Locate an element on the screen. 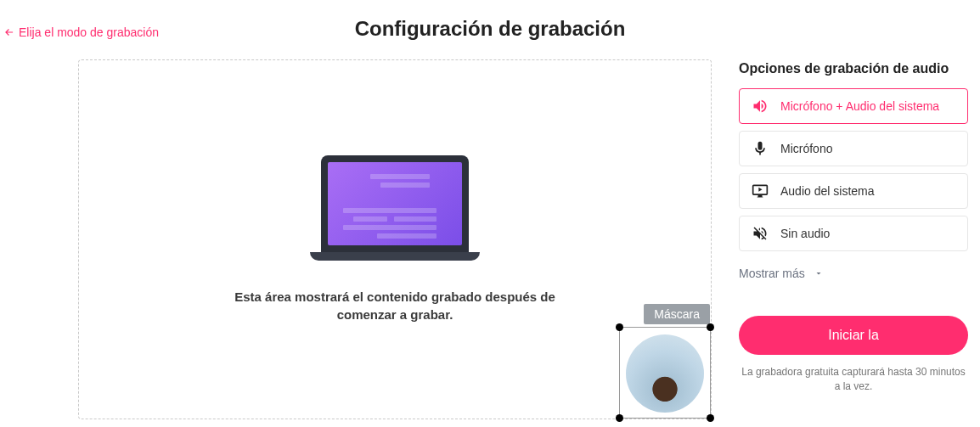  resize-handle-top-right is located at coordinates (710, 328).